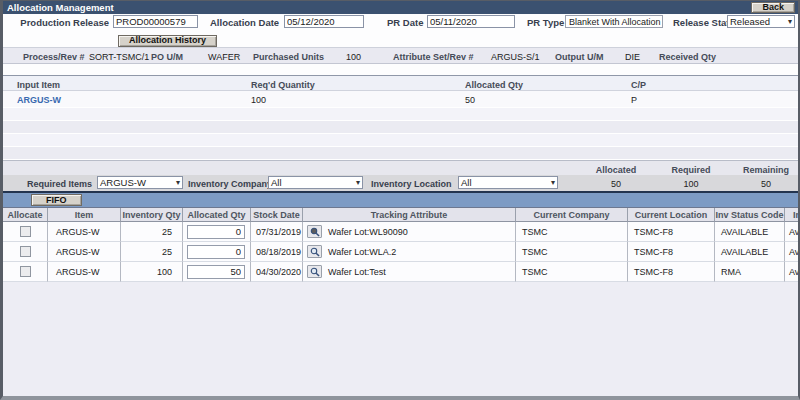 The width and height of the screenshot is (800, 400). I want to click on summary-header-row: Allocated Required Remaining, so click(400, 168).